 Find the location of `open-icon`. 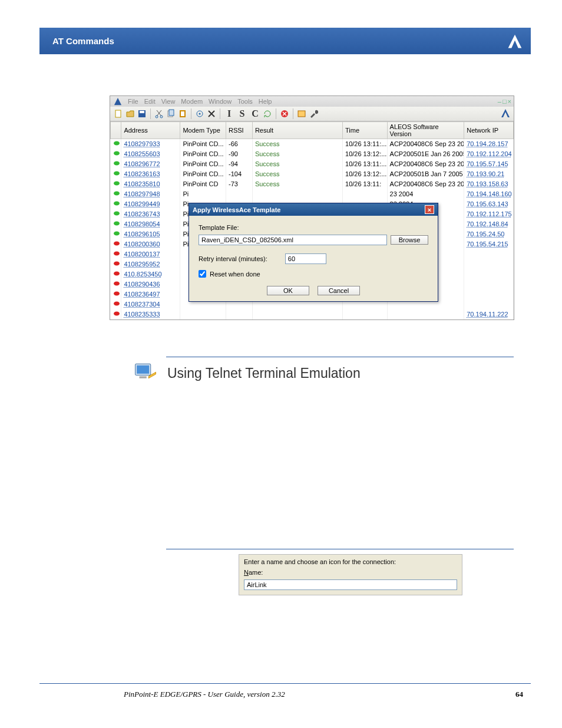

open-icon is located at coordinates (130, 114).